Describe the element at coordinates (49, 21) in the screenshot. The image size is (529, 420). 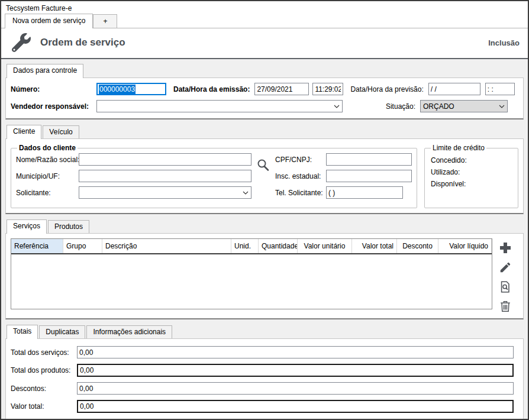
I see `tab-label: Nova ordem de serviço` at that location.